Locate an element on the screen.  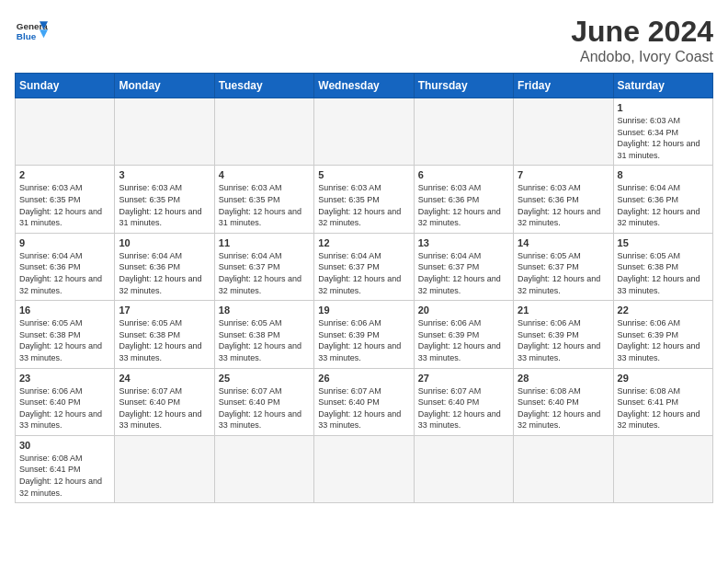
day-number: 25 is located at coordinates (265, 378).